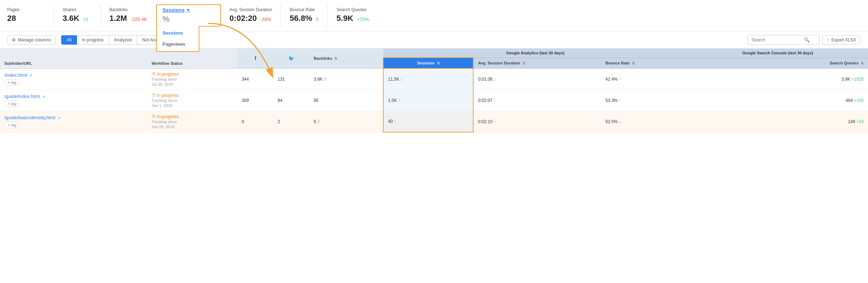 The image size is (868, 283). I want to click on cell-bounce-rate-2: 53.3% ↑, so click(644, 100).